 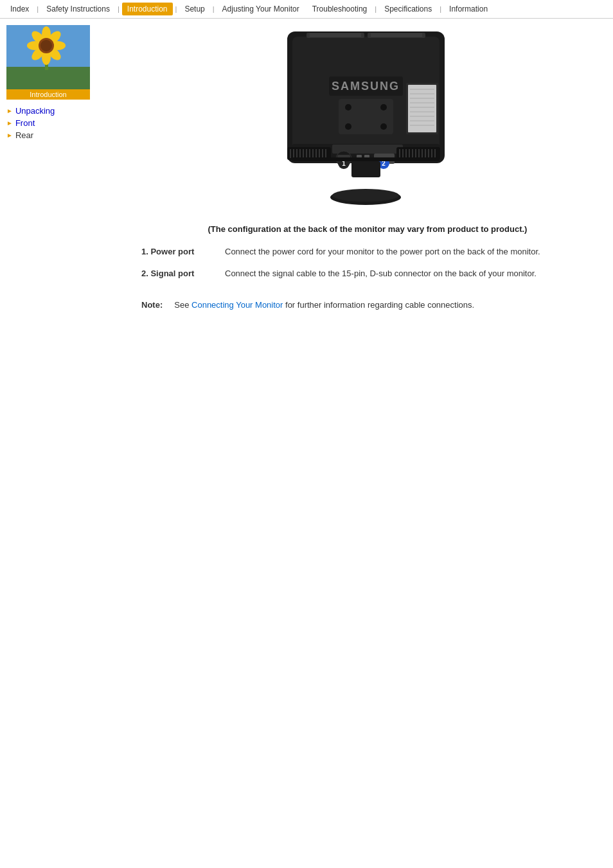 I want to click on sidebar-item-unpacking: ► Unpacking, so click(x=67, y=111).